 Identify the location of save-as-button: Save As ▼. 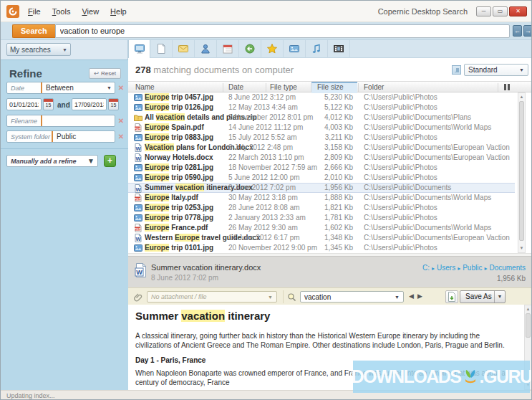
(483, 297).